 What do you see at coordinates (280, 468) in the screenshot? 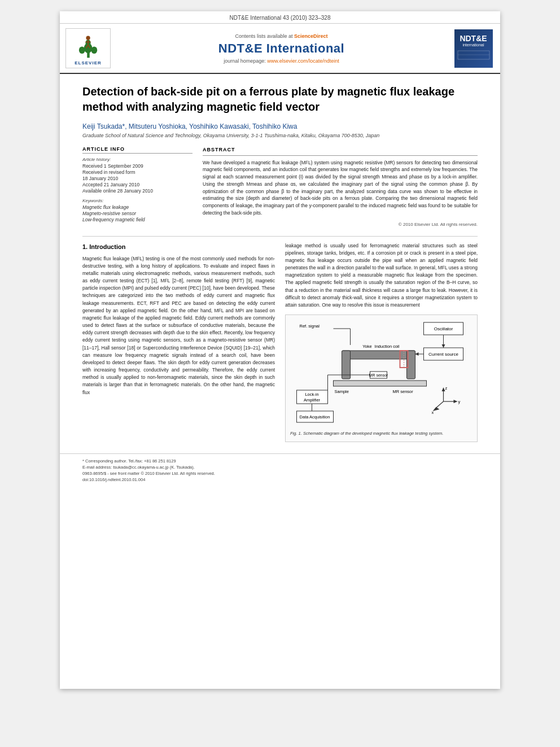
I see `email-line: E-mail address: tsukada@cc.okayama-u.ac.…` at bounding box center [280, 468].